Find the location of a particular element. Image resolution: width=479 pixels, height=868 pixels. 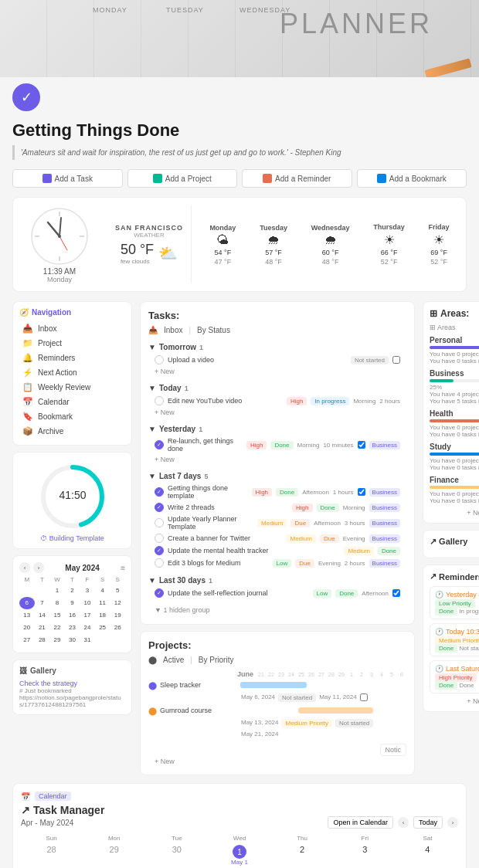

reminder-status-0: Done In progress is located at coordinates (457, 612).